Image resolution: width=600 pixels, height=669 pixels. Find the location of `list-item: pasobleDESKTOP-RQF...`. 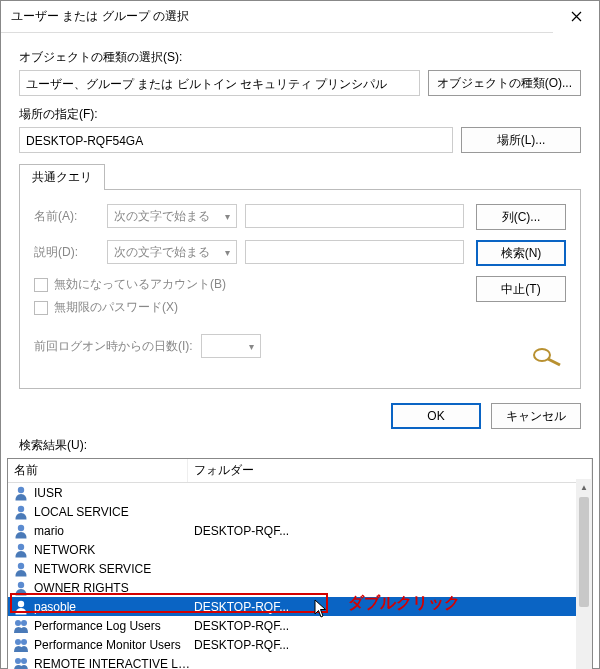

list-item: pasobleDESKTOP-RQF... is located at coordinates (300, 606).